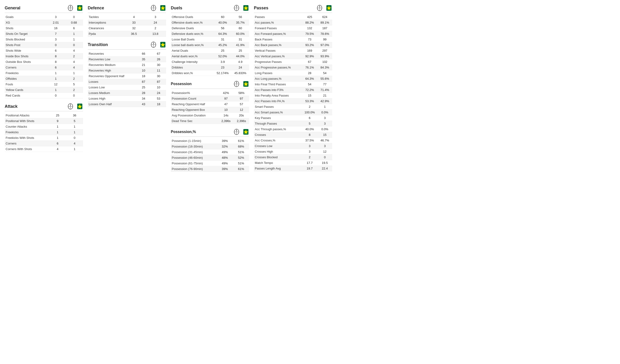  What do you see at coordinates (44, 51) in the screenshot?
I see `table-row: Shots Wide 6 4` at bounding box center [44, 51].